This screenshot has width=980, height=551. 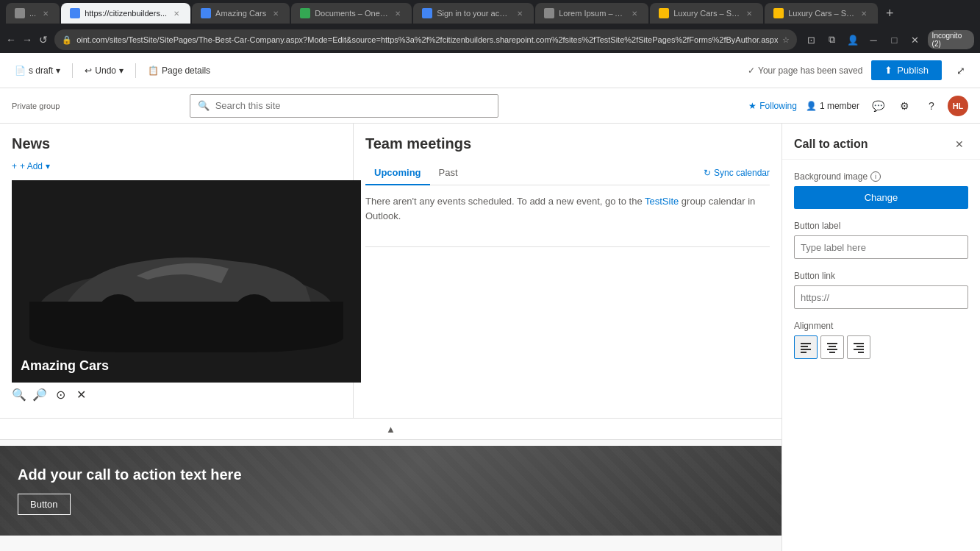 I want to click on tab-4-favicon, so click(x=305, y=13).